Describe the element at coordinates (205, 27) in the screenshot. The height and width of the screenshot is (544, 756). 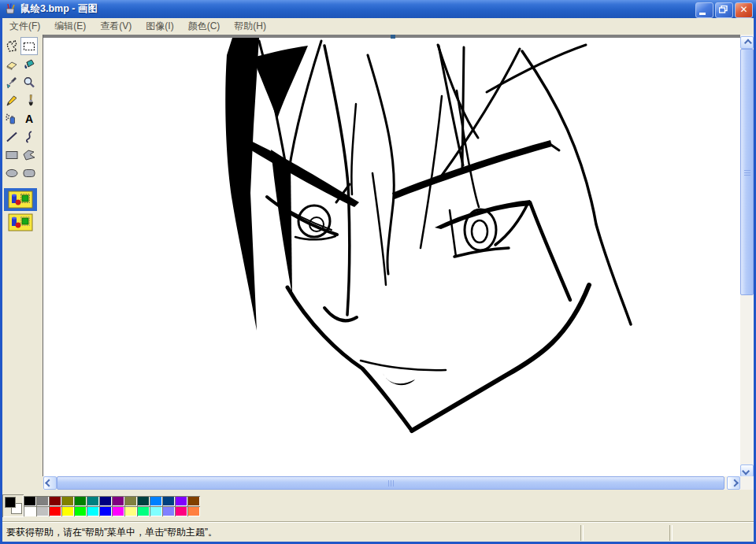
I see `menu-colors: 颜色(C)` at that location.